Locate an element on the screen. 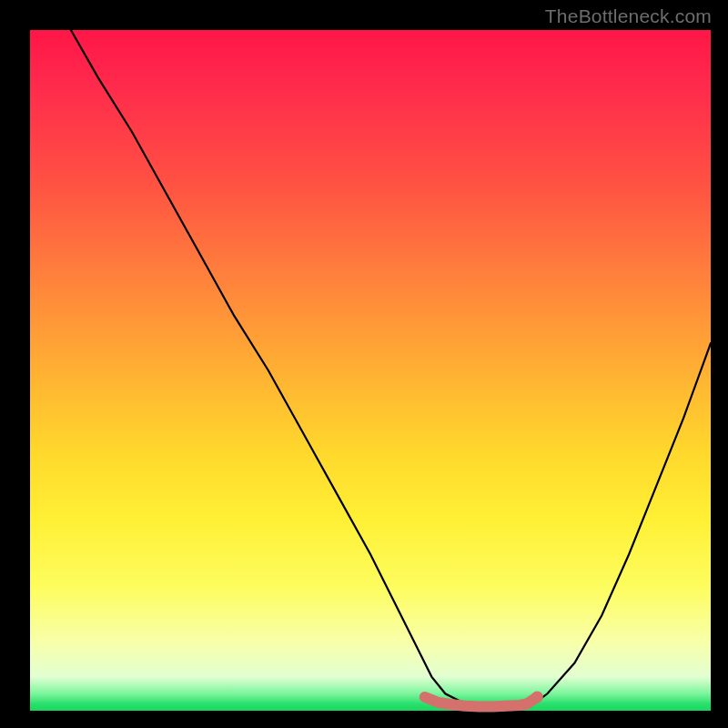 This screenshot has height=728, width=728. sweet-spot-end-dot is located at coordinates (537, 697).